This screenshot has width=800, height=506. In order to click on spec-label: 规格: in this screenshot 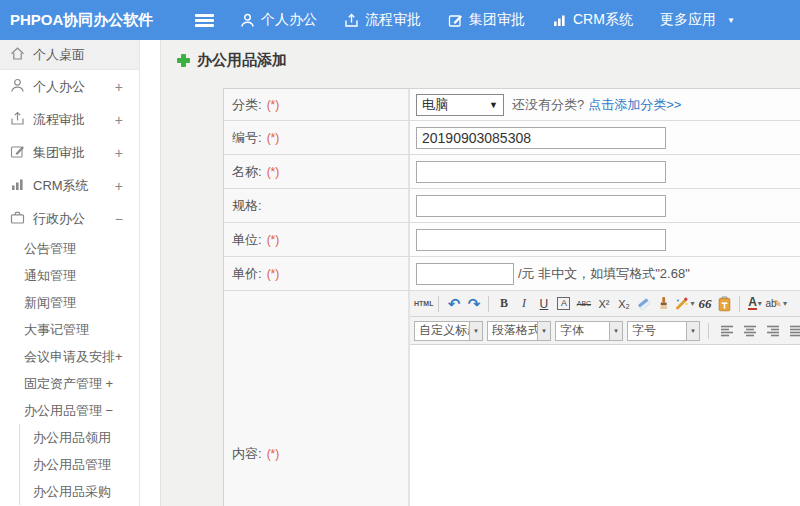, I will do `click(247, 206)`.